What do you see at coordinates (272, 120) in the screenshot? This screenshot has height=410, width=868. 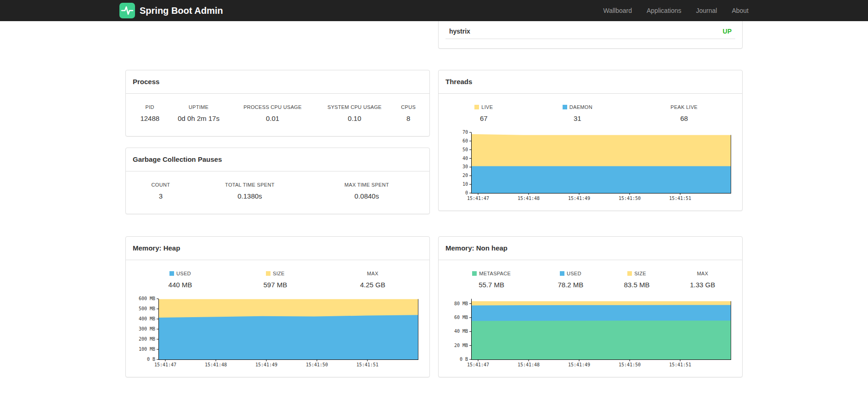 I see `stat-value: 0.01` at bounding box center [272, 120].